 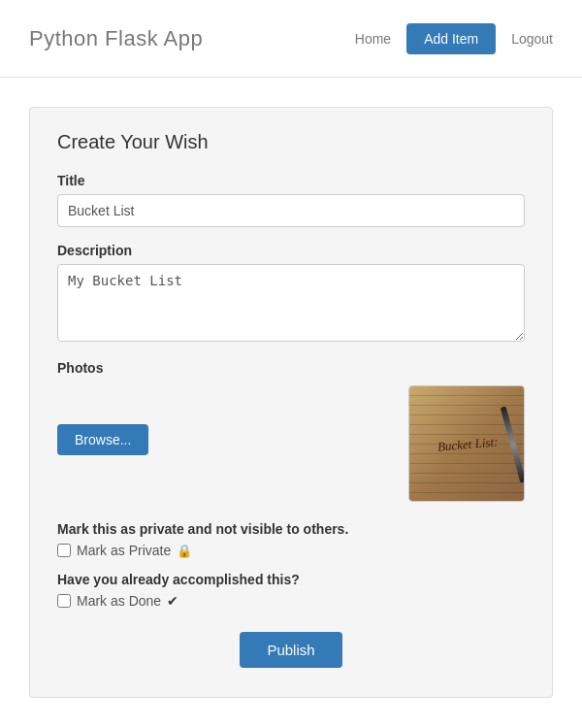 What do you see at coordinates (103, 440) in the screenshot?
I see `browse-button: Browse...` at bounding box center [103, 440].